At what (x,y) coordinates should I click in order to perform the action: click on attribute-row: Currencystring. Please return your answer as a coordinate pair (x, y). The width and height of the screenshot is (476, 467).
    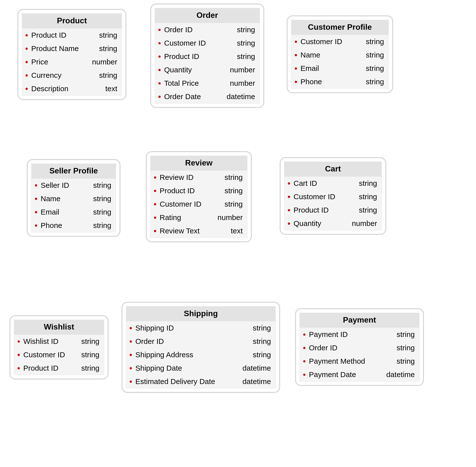
    Looking at the image, I should click on (72, 75).